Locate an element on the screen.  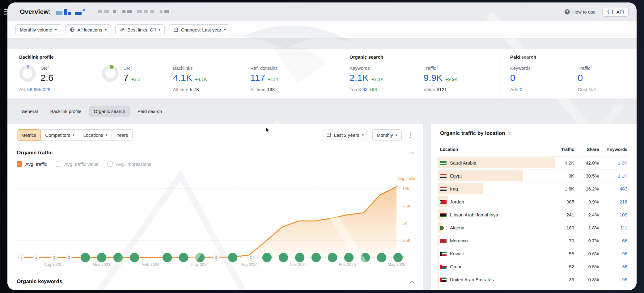
filter-button-changes-last-year: Changes: Last year▾ is located at coordinates (200, 30).